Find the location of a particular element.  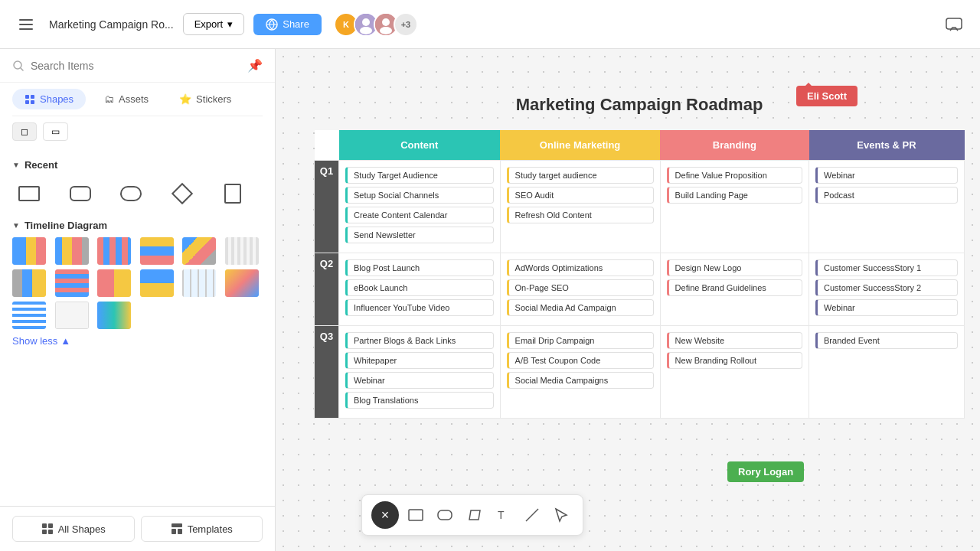

shape-rounded-rect is located at coordinates (80, 194).